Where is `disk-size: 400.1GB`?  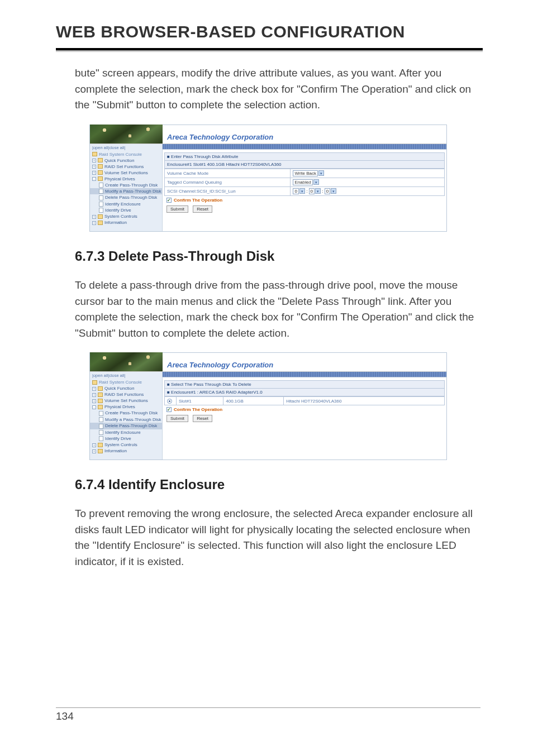 disk-size: 400.1GB is located at coordinates (254, 401).